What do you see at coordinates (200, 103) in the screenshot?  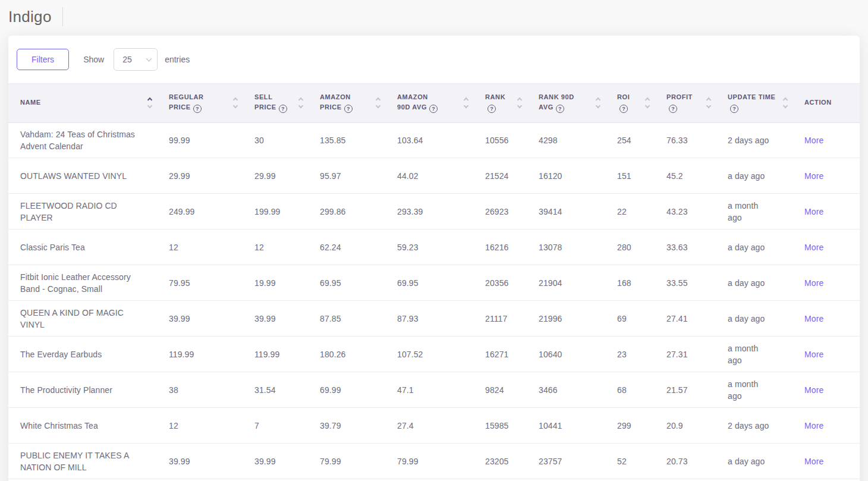 I see `column-header-regular_price: REGULAR PRICE?` at bounding box center [200, 103].